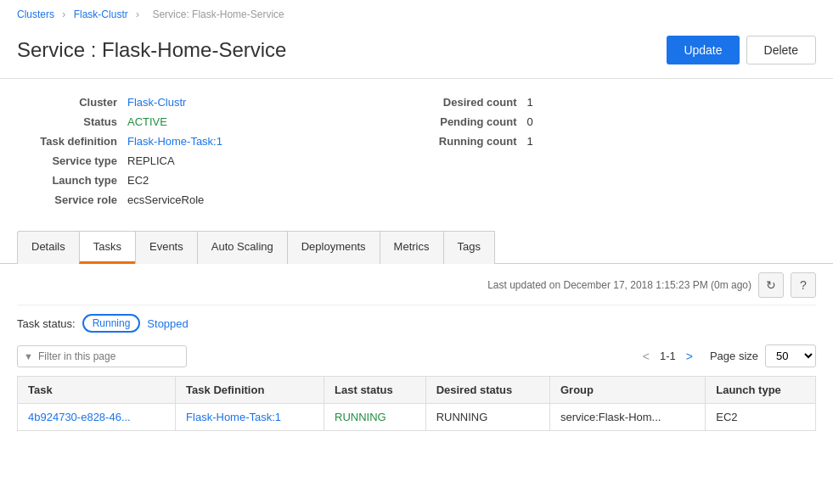 This screenshot has height=504, width=833. I want to click on detail-launch-type: Launch type EC2, so click(217, 180).